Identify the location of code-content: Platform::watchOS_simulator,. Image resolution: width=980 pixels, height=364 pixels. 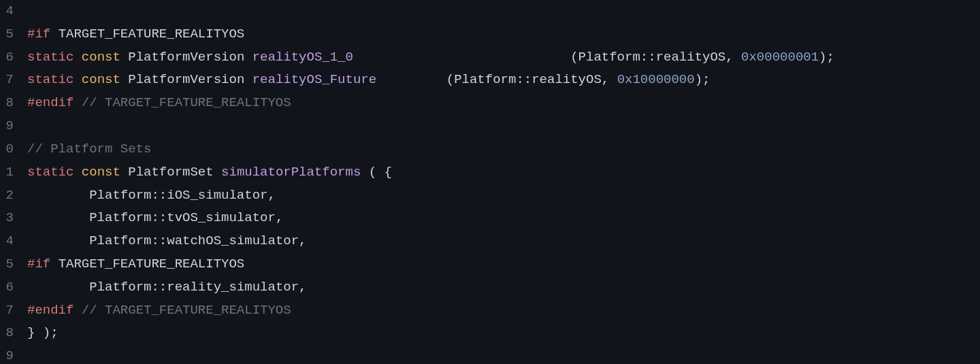
(500, 242).